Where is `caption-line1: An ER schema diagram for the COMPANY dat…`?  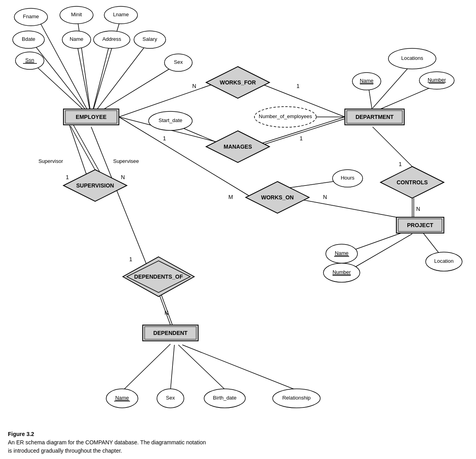
caption-line1: An ER schema diagram for the COMPANY dat… is located at coordinates (107, 442).